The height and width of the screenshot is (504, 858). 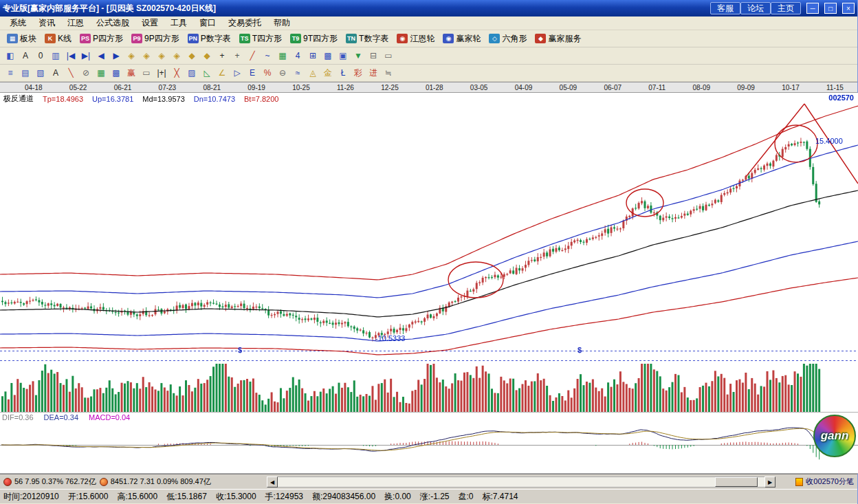 I want to click on draw-tool-button: ▶|, so click(x=86, y=56).